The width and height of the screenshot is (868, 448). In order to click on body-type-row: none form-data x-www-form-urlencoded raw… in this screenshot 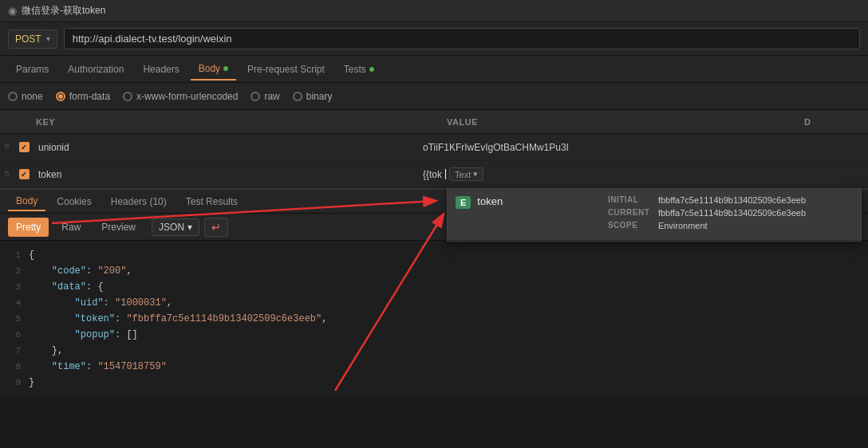, I will do `click(434, 96)`.